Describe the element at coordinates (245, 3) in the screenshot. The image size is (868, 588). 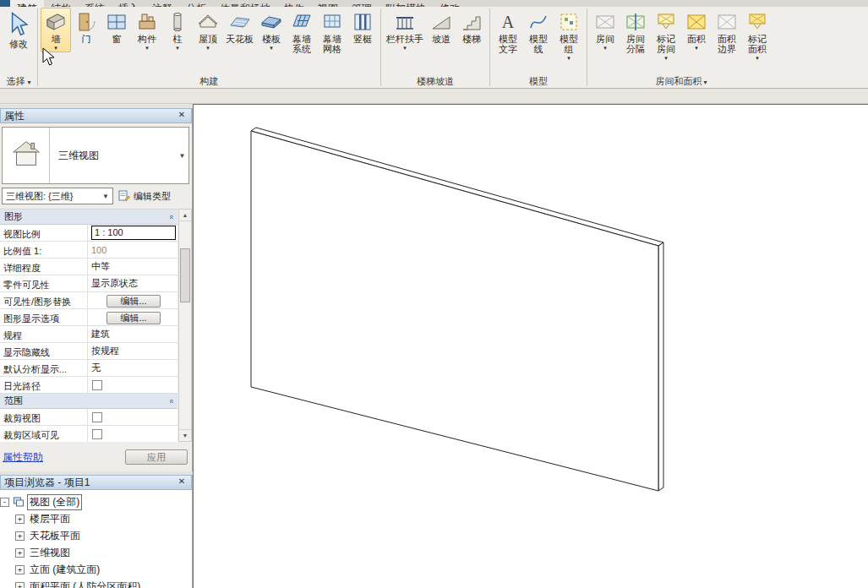
I see `ribbon-tab-7: 体量和场地` at that location.